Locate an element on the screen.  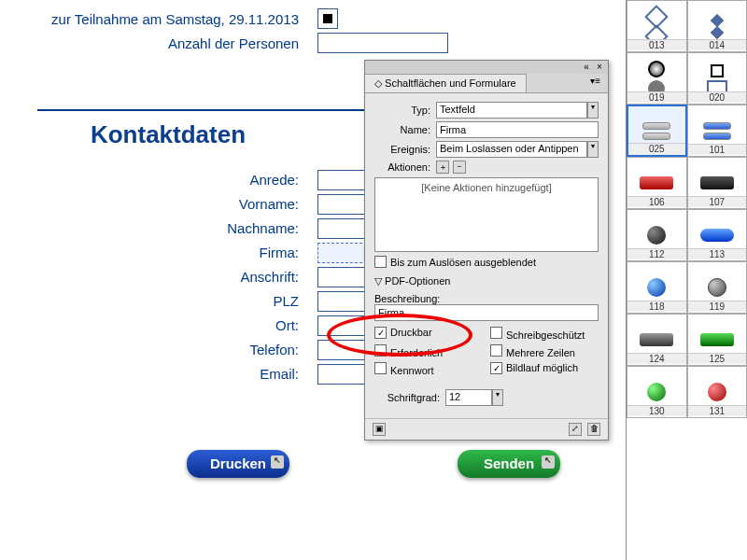
library-item-025: 025 is located at coordinates (657, 131).